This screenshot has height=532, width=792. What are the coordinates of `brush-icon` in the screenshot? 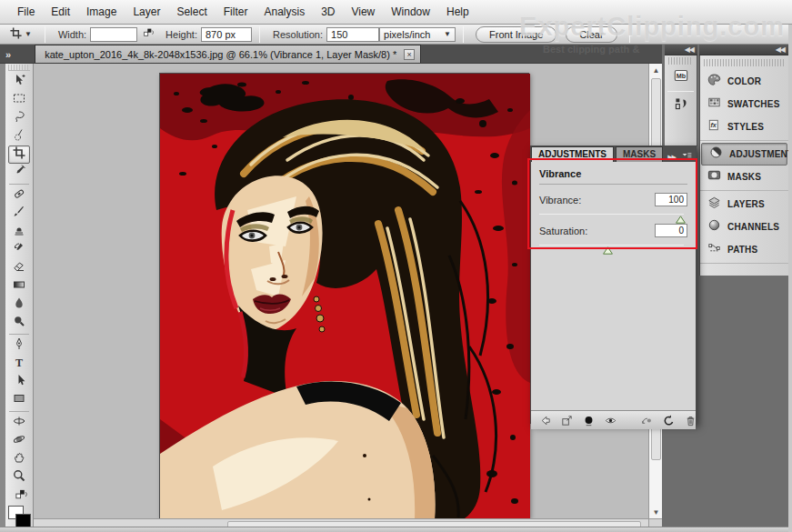 It's located at (19, 214).